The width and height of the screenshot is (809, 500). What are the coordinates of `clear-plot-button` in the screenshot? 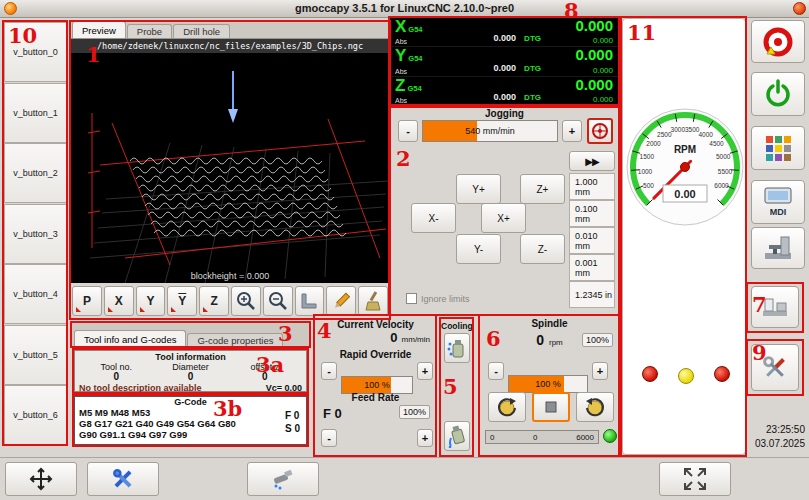 It's located at (373, 301).